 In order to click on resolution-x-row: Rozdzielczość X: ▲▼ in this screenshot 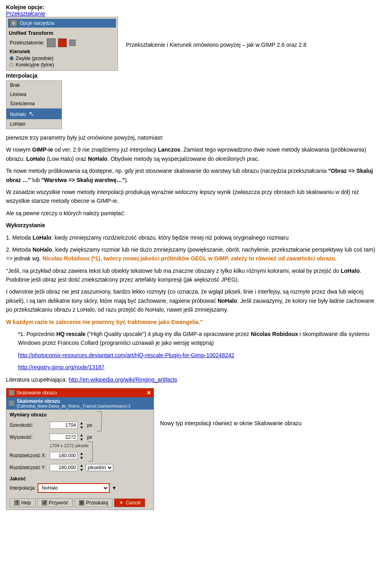, I will do `click(62, 456)`.